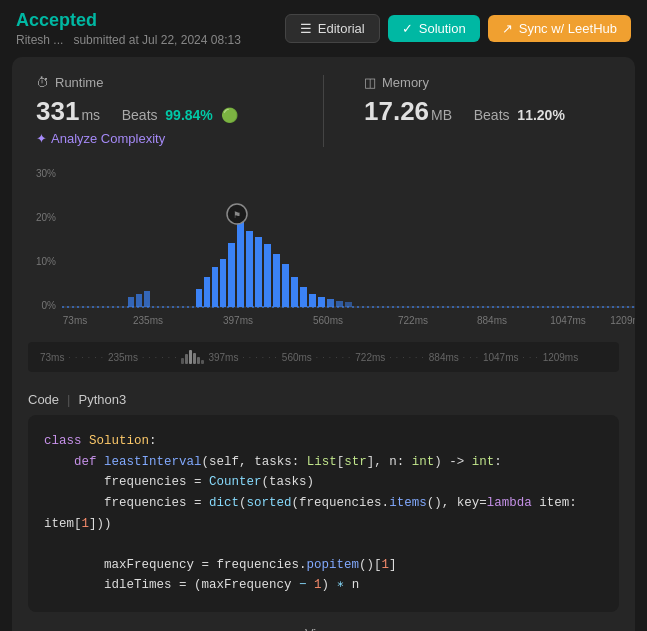 The image size is (647, 631). What do you see at coordinates (156, 40) in the screenshot?
I see `submitted-at: submitted at Jul 22, 2024 08:13` at bounding box center [156, 40].